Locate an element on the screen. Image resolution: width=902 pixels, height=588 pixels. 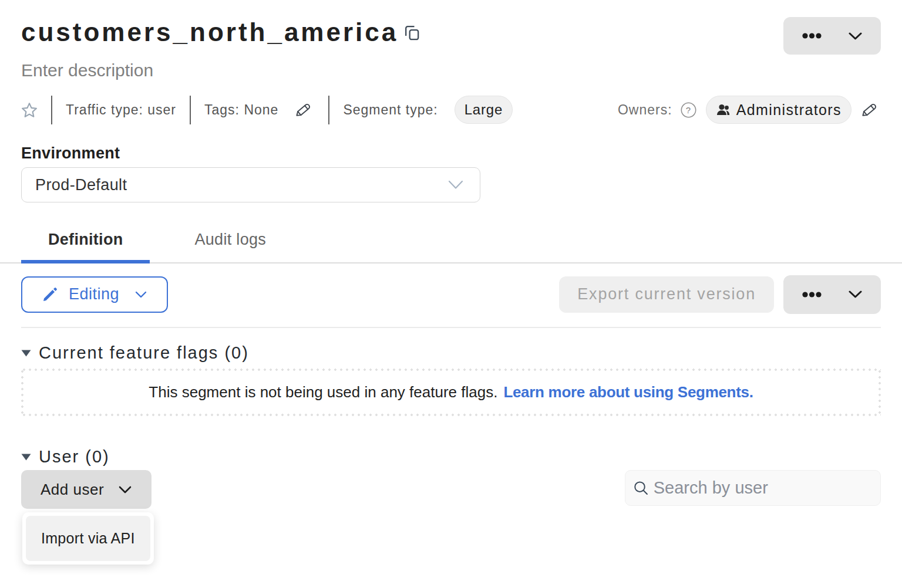
segment-type-badge: Large is located at coordinates (484, 110).